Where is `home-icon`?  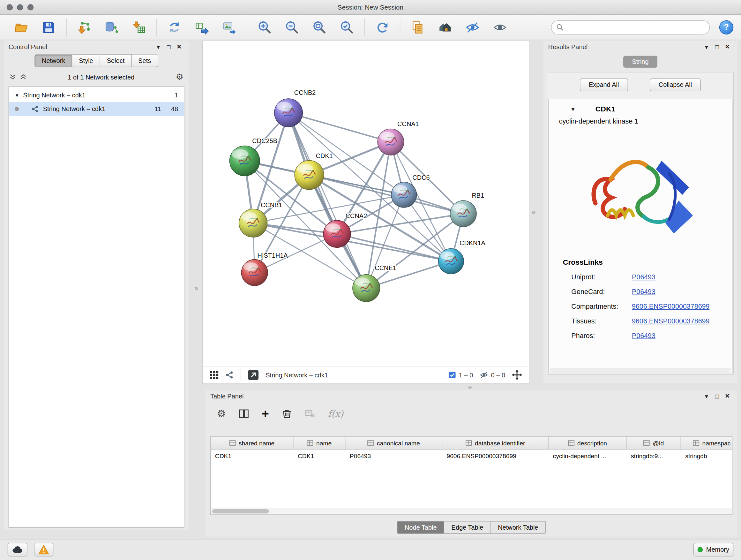 home-icon is located at coordinates (445, 27).